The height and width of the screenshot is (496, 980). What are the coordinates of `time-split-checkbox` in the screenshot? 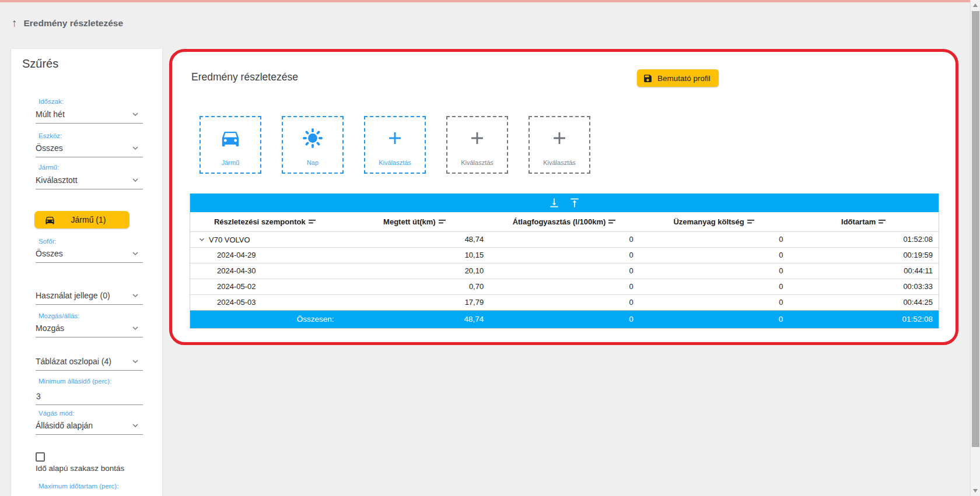 It's located at (40, 457).